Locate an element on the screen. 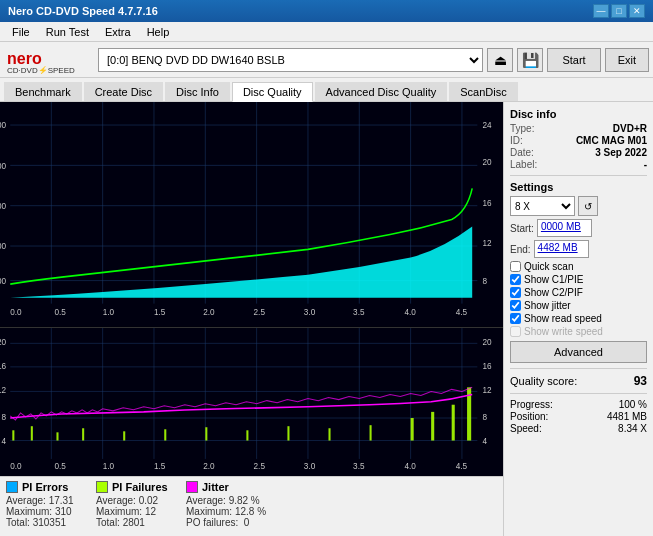  show-c1-pie-checkbox is located at coordinates (516, 280).